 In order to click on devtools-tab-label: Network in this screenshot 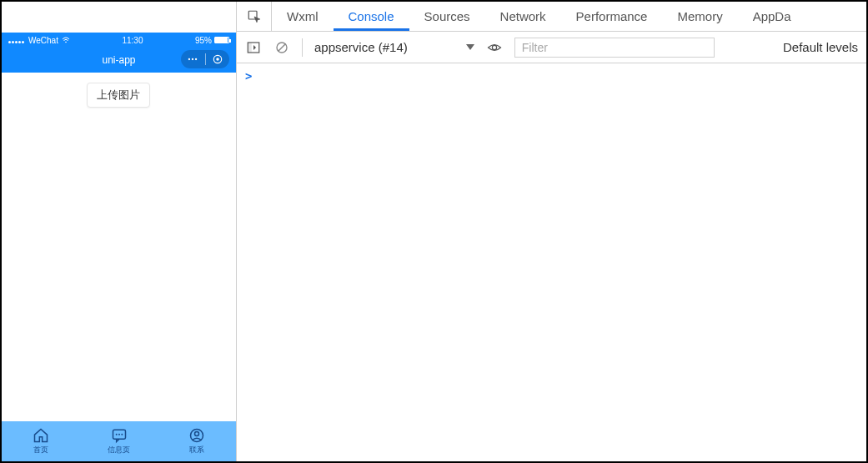, I will do `click(524, 17)`.